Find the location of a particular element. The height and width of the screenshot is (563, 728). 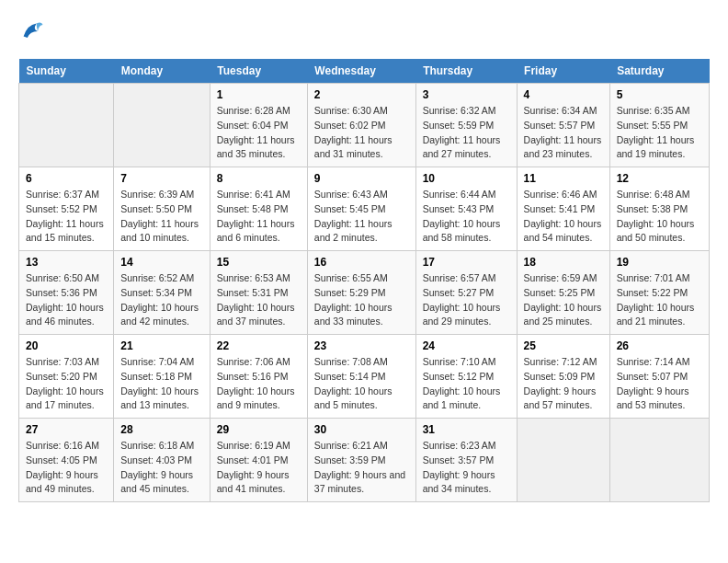

day-number: 11 is located at coordinates (563, 178).